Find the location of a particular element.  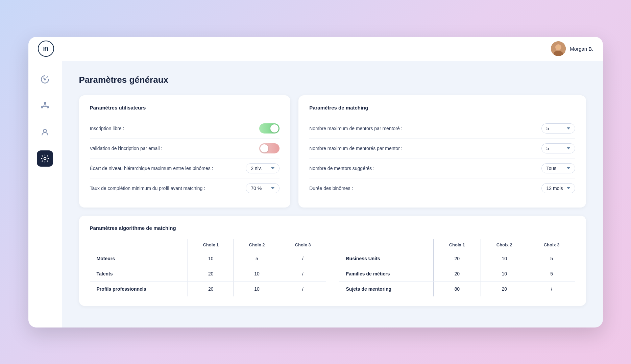

duree-binomes-row: Durée des binômes : 12 mois is located at coordinates (442, 188).